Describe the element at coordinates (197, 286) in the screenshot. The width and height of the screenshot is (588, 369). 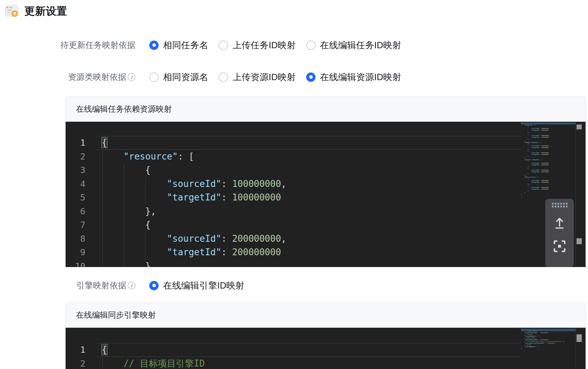
I see `radio-group-engine-mapping: 在线编辑引擎ID映射` at that location.